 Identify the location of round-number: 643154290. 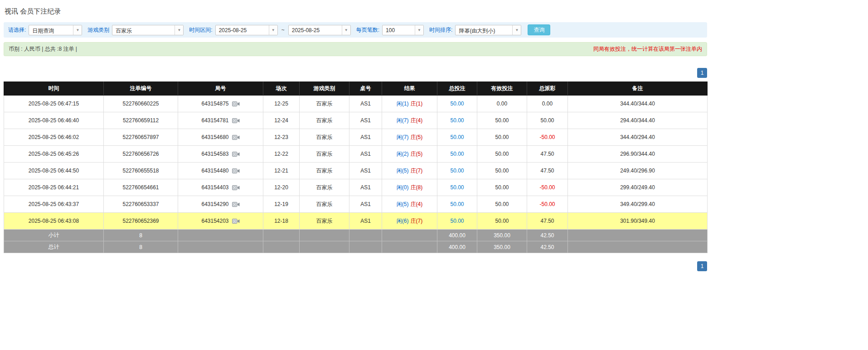
(215, 204).